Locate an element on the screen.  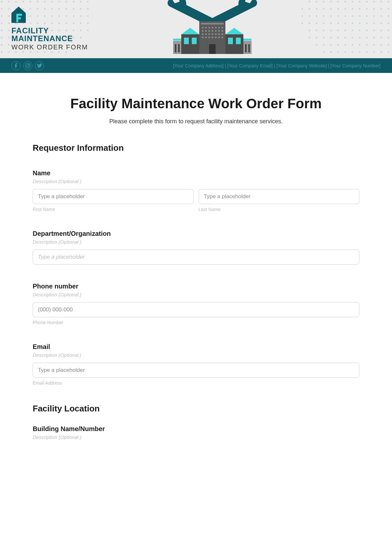
name-description: Description (Optional ) is located at coordinates (196, 181).